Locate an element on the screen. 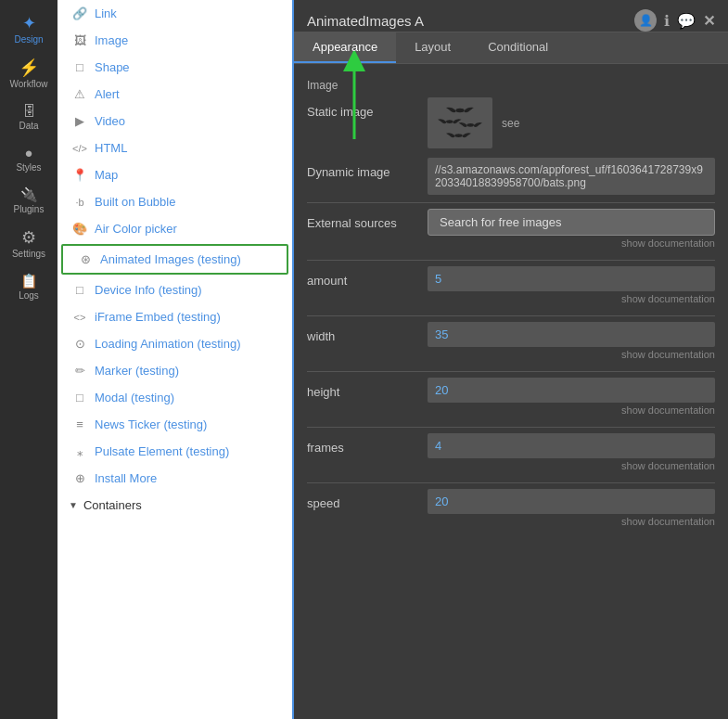  sidebar-item-logs: 📋 Logs is located at coordinates (29, 288).